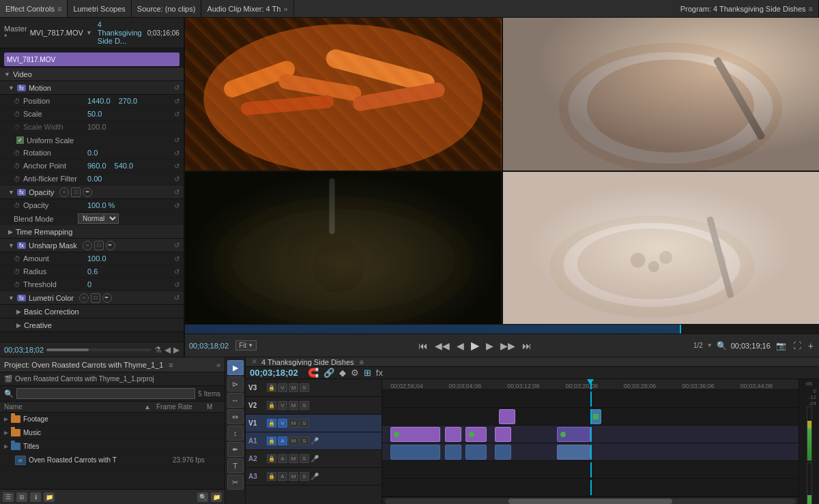 The image size is (819, 504). What do you see at coordinates (293, 476) in the screenshot?
I see `a3-m-btn: M` at bounding box center [293, 476].